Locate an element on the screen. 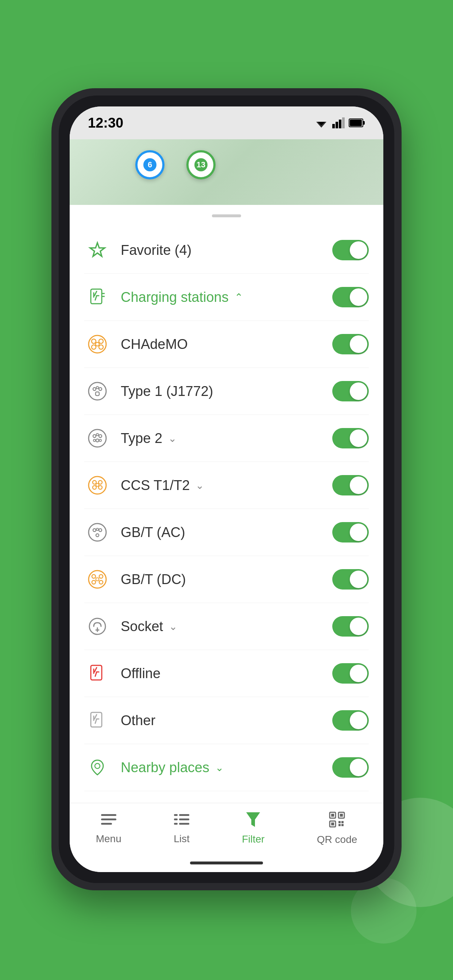 This screenshot has width=453, height=980. chademo-label: CHAdeMO is located at coordinates (222, 345).